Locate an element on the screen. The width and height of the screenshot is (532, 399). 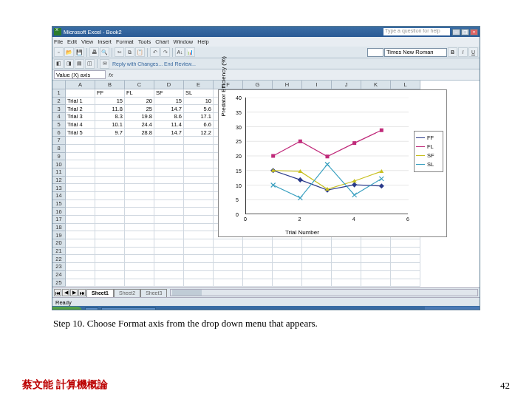
sort-asc-icon: A↓ is located at coordinates (180, 52).